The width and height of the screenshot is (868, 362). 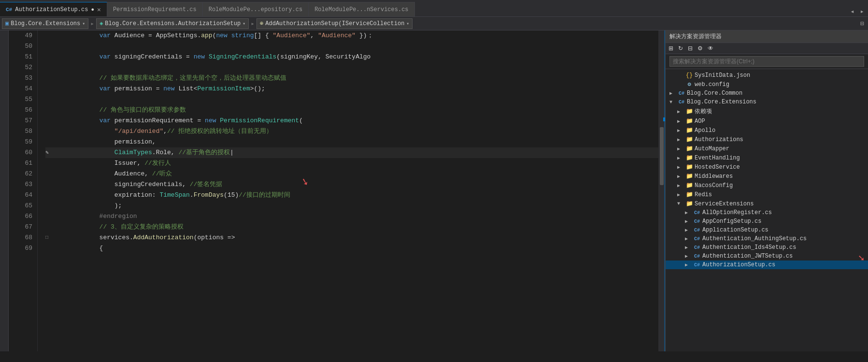 What do you see at coordinates (681, 204) in the screenshot?
I see `chevron-down-icon: ▼` at bounding box center [681, 204].